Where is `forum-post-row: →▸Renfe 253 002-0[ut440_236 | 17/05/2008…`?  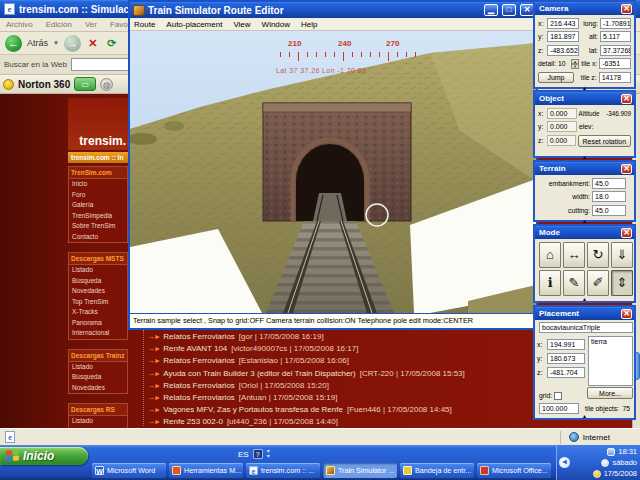 forum-post-row: →▸Renfe 253 002-0[ut440_236 | 17/05/2008… is located at coordinates (337, 422).